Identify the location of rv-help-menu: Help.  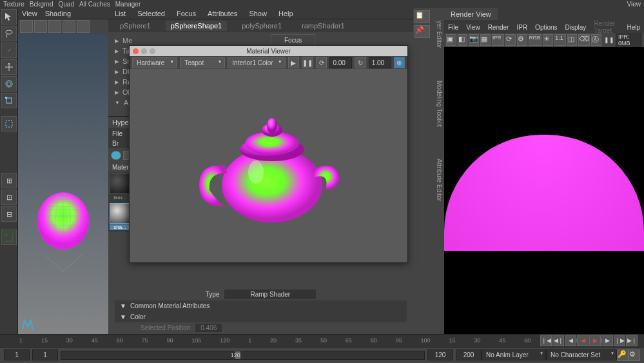
(633, 27).